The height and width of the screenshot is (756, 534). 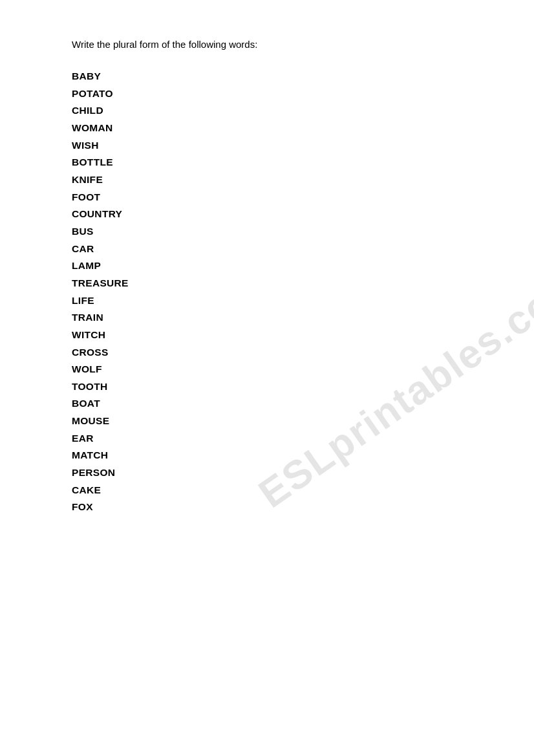 What do you see at coordinates (267, 180) in the screenshot?
I see `list-item: KNIFE` at bounding box center [267, 180].